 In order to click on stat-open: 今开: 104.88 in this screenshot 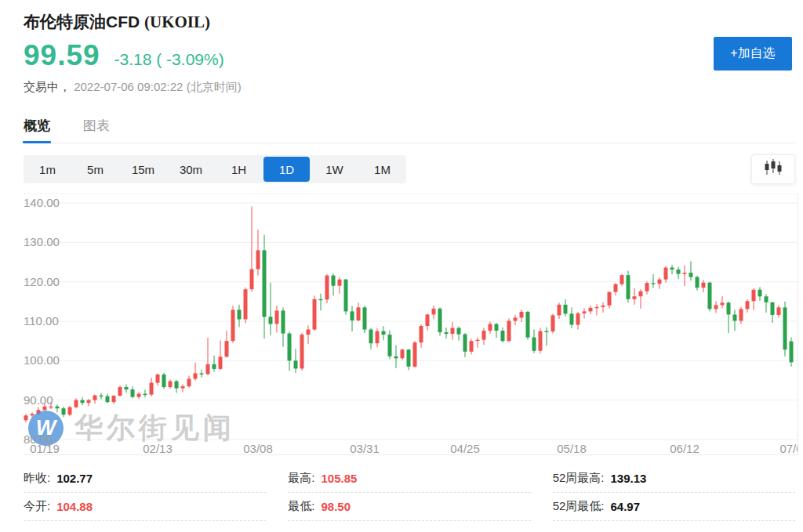, I will do `click(144, 507)`.